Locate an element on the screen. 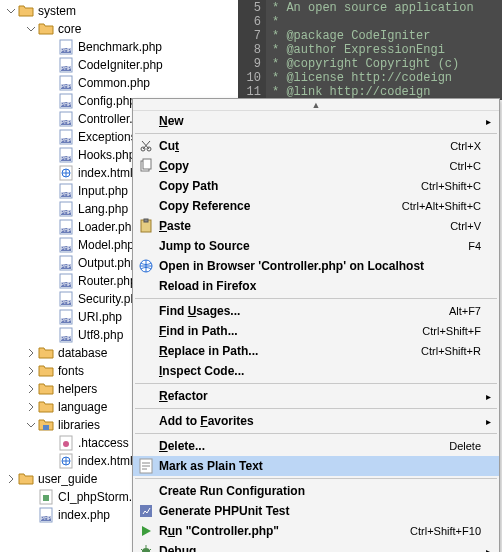 The image size is (502, 552). iml-file-icon is located at coordinates (46, 497).